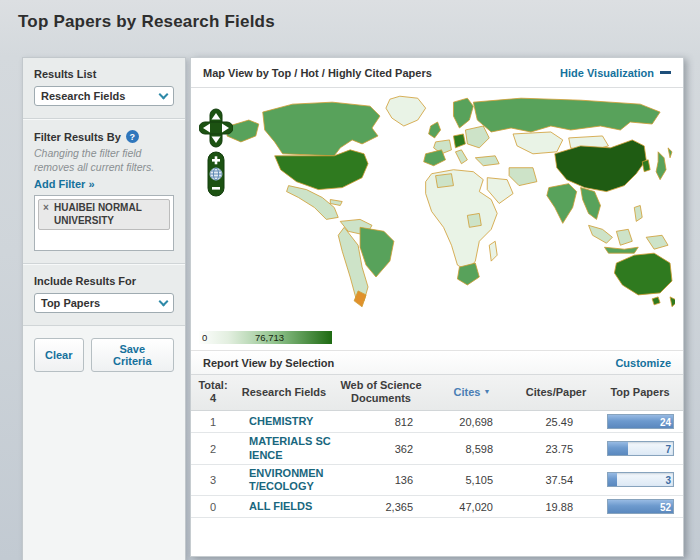 The height and width of the screenshot is (560, 700). Describe the element at coordinates (104, 88) in the screenshot. I see `results-list-section: Results List Research Fields` at that location.